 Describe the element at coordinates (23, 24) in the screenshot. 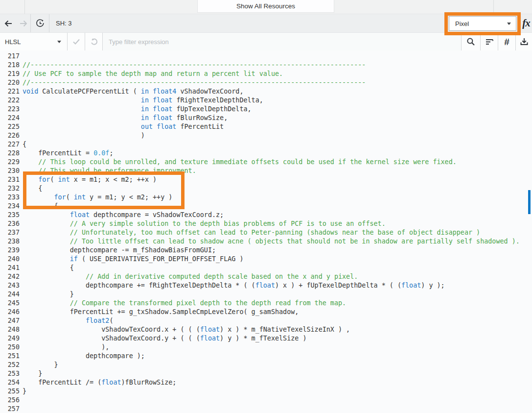

I see `forward-button` at that location.